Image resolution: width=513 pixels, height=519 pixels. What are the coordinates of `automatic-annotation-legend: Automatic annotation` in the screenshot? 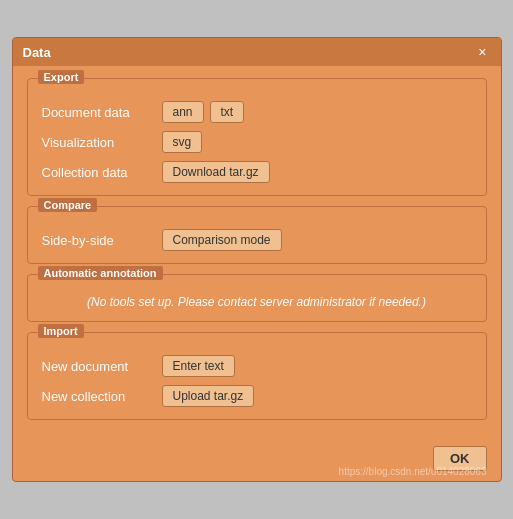 It's located at (100, 273).